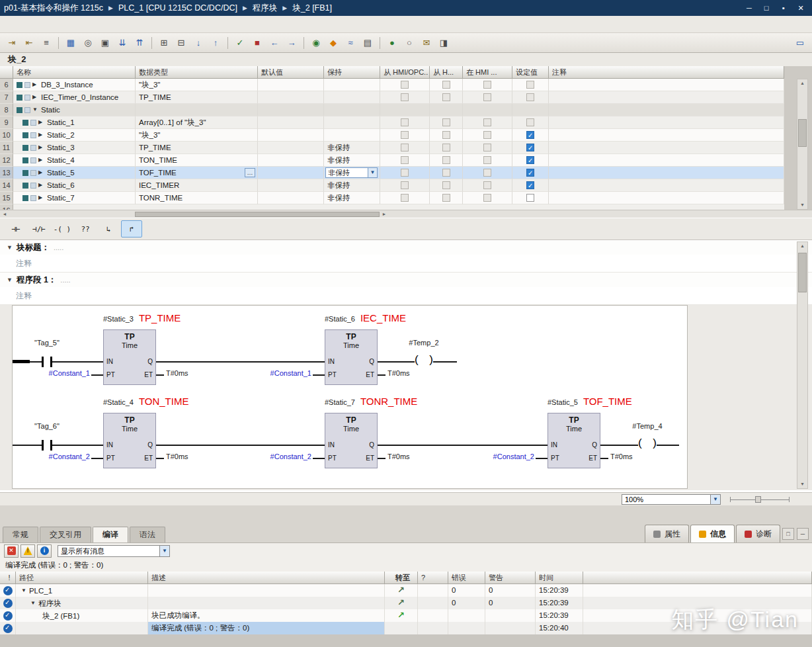 This screenshot has width=812, height=647. I want to click on variable-name: Static_3, so click(61, 148).